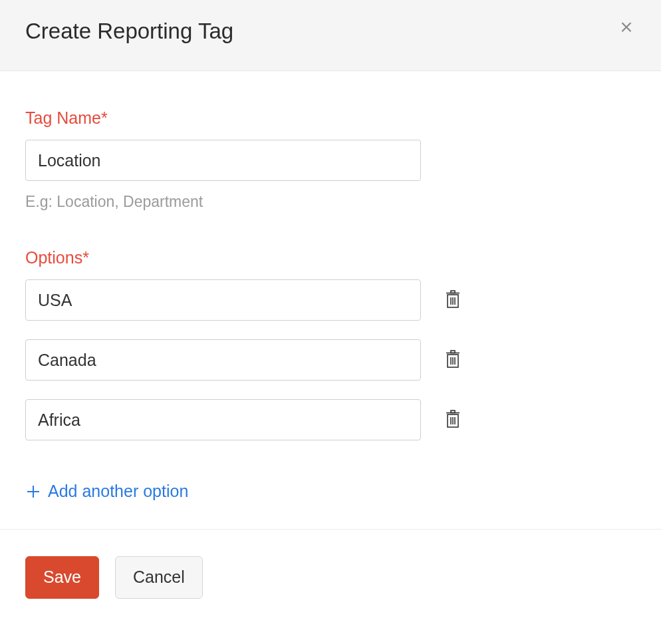  What do you see at coordinates (626, 28) in the screenshot?
I see `close-icon` at bounding box center [626, 28].